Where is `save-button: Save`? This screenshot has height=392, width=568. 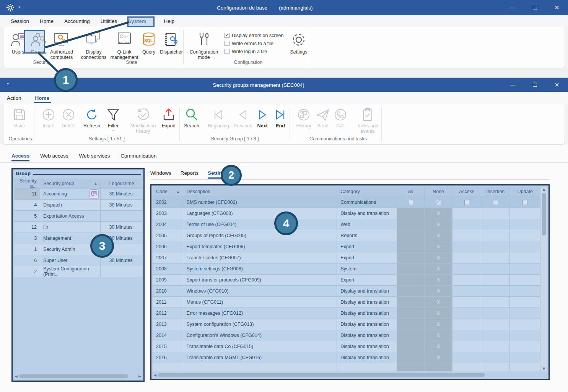
save-button: Save is located at coordinates (20, 118).